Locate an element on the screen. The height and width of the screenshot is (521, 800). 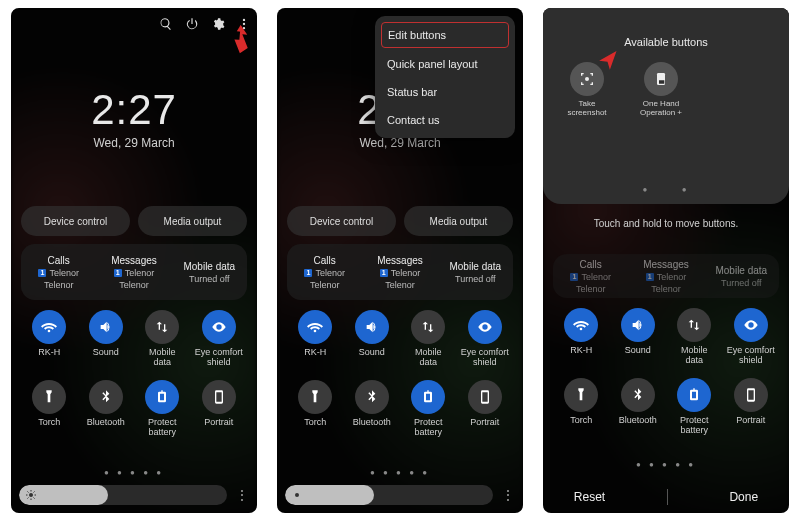
eye-icon is located at coordinates (219, 327).